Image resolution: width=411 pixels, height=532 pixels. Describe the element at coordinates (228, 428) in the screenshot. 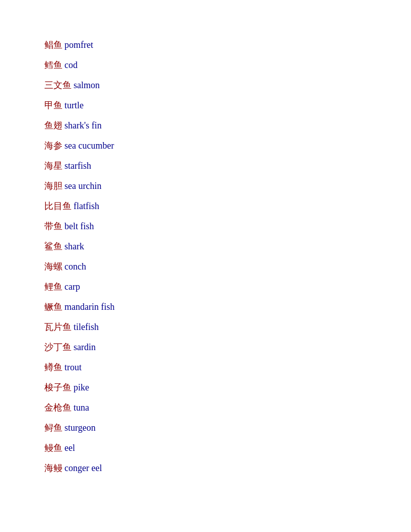

I see `list-item: 鲟鱼sturgeon` at that location.